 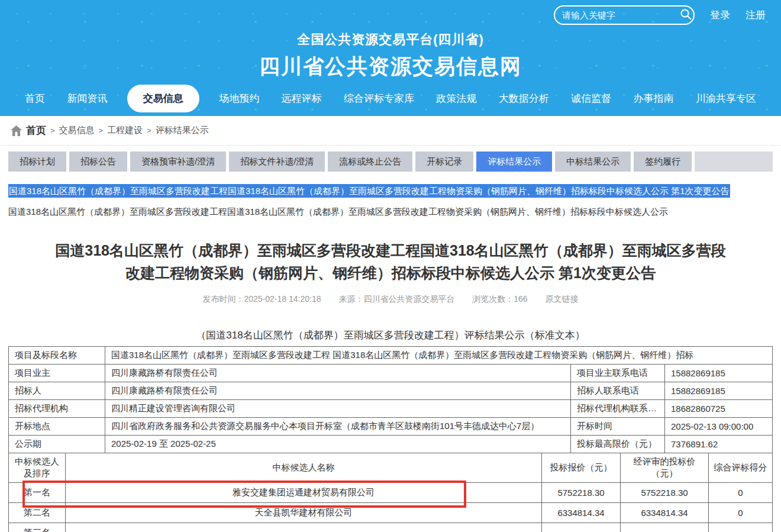 What do you see at coordinates (396, 299) in the screenshot?
I see `source: 来源：四川省公共资源交易平台` at bounding box center [396, 299].